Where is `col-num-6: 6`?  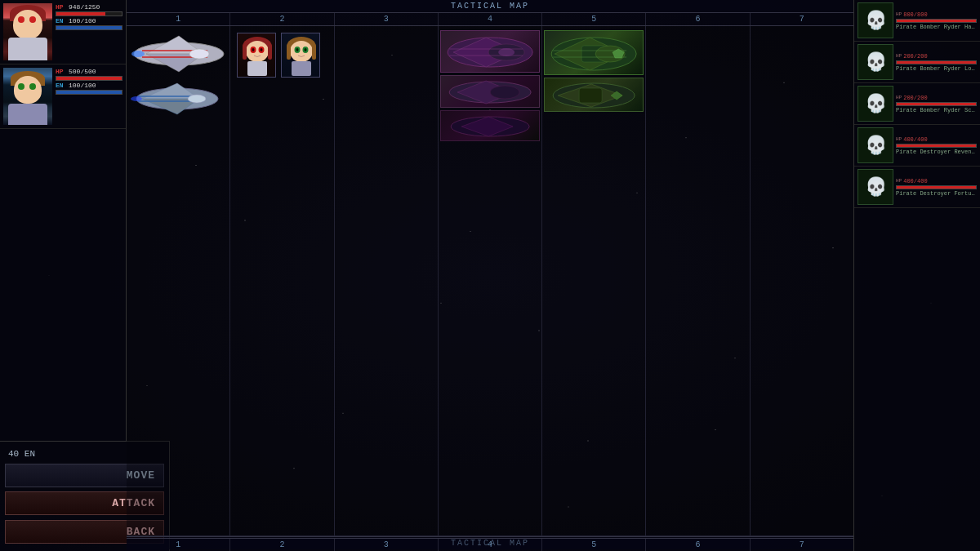
col-num-6: 6 is located at coordinates (697, 20).